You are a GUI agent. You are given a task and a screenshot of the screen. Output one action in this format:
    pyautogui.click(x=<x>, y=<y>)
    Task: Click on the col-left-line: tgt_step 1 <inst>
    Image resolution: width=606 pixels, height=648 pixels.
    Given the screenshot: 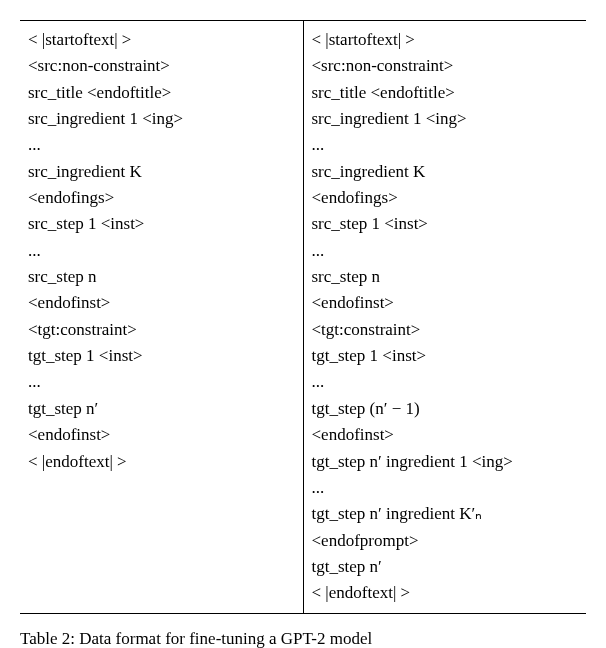 What is the action you would take?
    pyautogui.click(x=162, y=356)
    